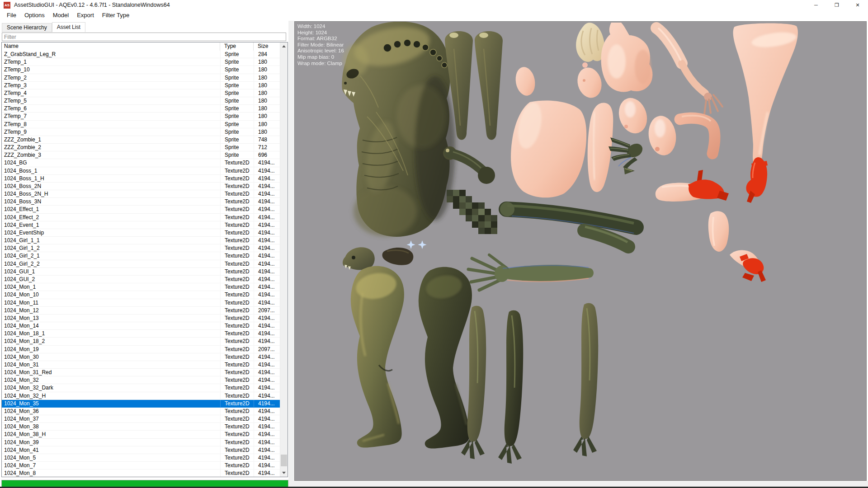  Describe the element at coordinates (111, 365) in the screenshot. I see `asset-name: 1024_Mon_31` at that location.